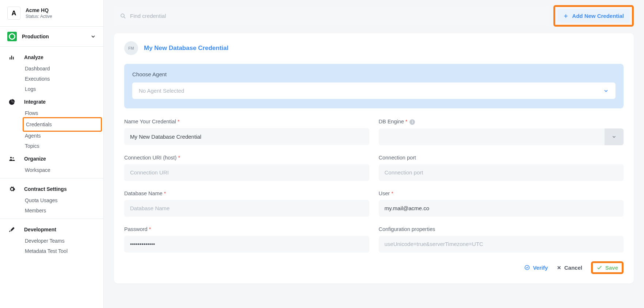  Describe the element at coordinates (332, 16) in the screenshot. I see `search-input` at that location.